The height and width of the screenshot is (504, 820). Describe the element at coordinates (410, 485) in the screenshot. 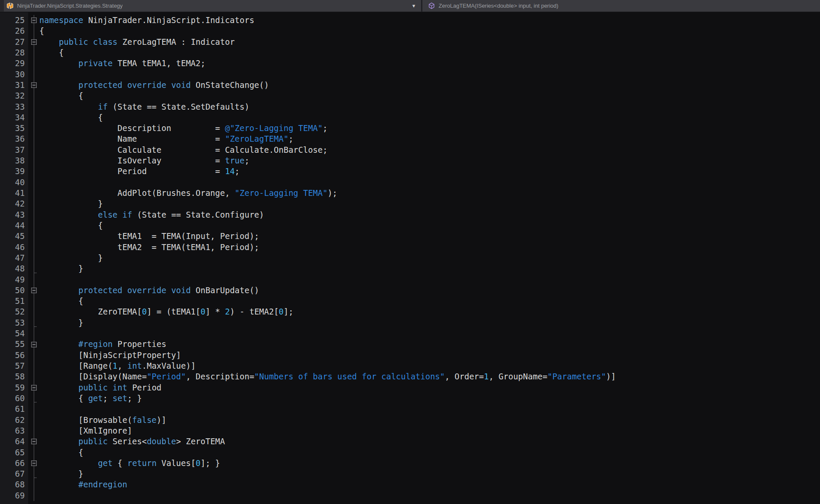

I see `code-line: 68 #endregion` at that location.